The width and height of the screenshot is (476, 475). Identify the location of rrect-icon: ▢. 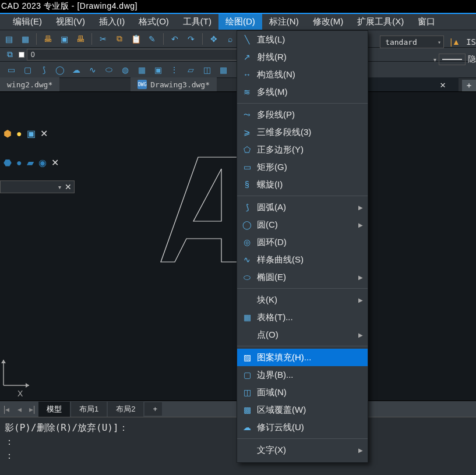
(27, 70).